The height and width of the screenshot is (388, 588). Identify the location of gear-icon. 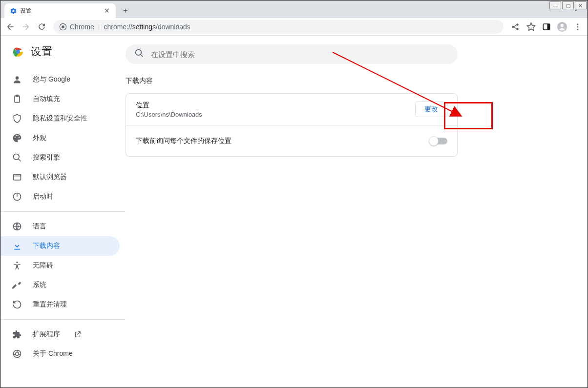
(13, 11).